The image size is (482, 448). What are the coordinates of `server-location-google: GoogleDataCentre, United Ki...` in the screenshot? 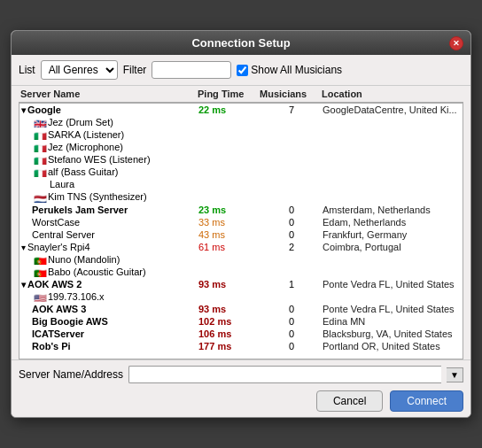 It's located at (392, 110).